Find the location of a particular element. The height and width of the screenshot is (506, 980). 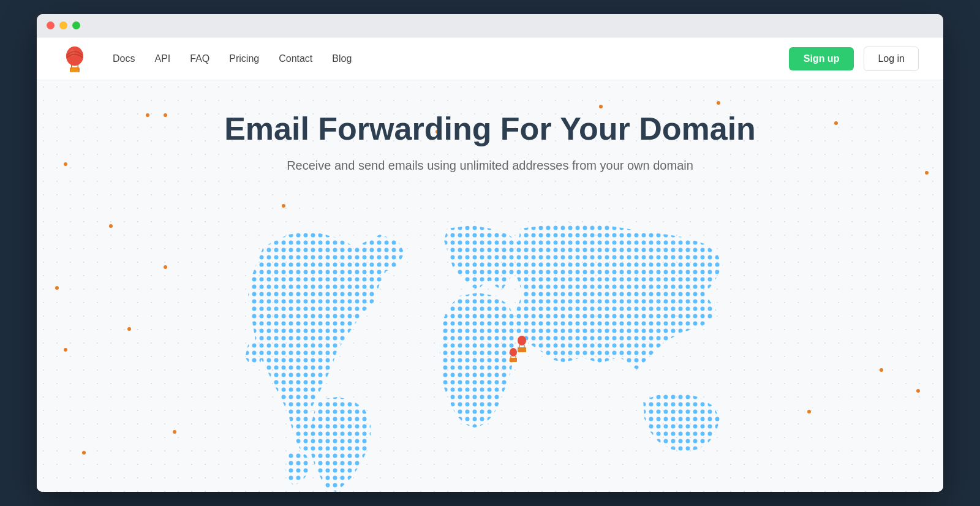

nav-links: Docs API FAQ Pricing Contact Blog is located at coordinates (451, 59).